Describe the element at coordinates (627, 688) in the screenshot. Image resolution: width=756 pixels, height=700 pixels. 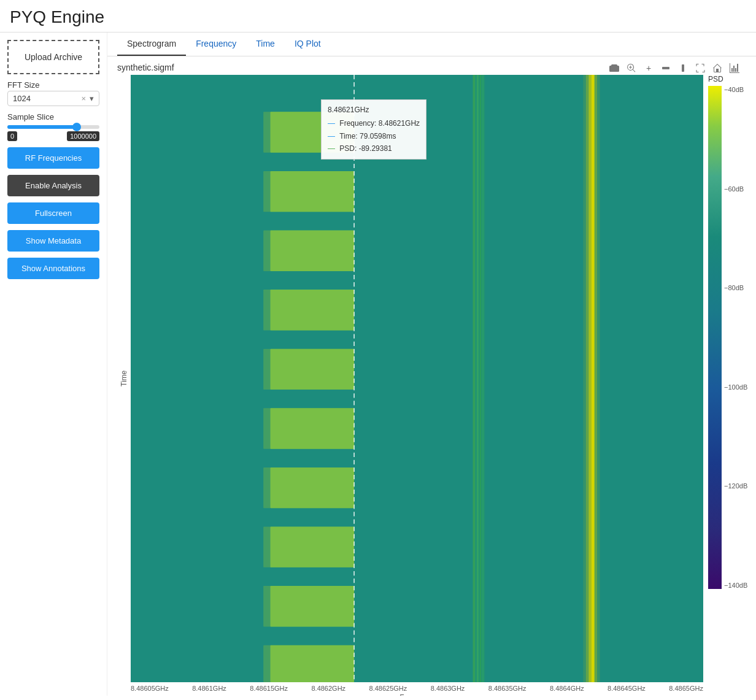
I see `x-tick-8: 8.48645GHz` at that location.